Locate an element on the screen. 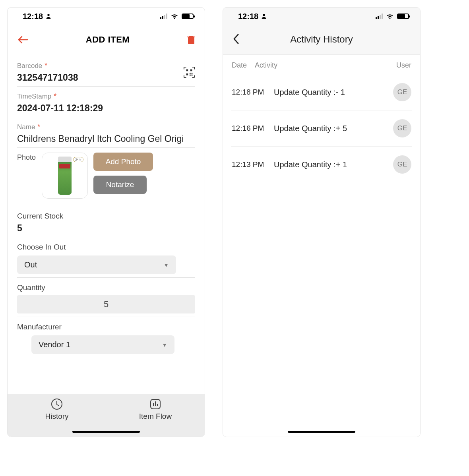  history-row-activity: Update Quantity :+ 1 is located at coordinates (333, 164).